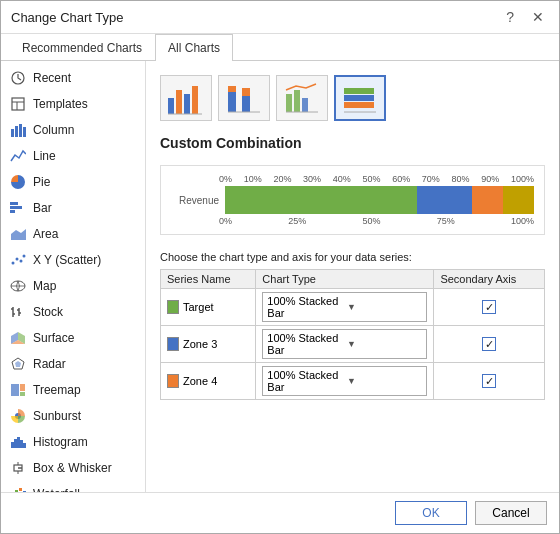 The image size is (560, 534). What do you see at coordinates (344, 344) in the screenshot?
I see `chart-type-select-zone3: 100% Stacked Bar ▼` at bounding box center [344, 344].